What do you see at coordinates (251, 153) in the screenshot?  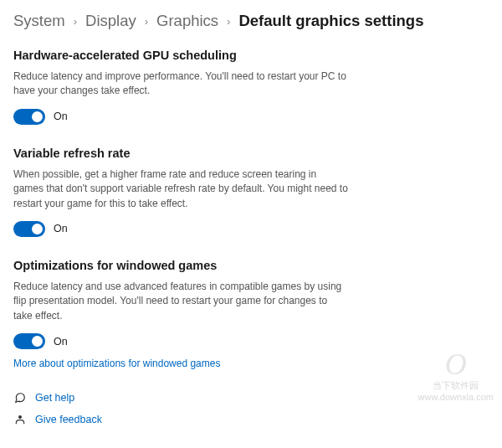 I see `section-title: Variable refresh rate` at bounding box center [251, 153].